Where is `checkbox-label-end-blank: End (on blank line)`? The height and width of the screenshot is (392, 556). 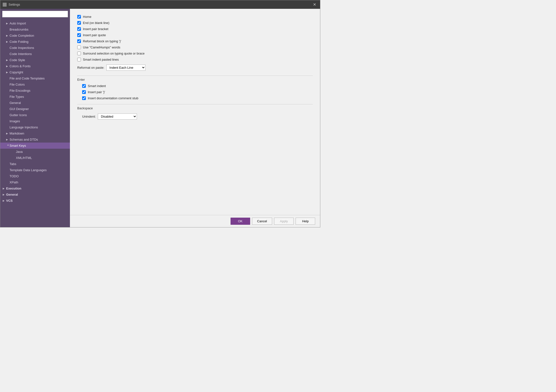 checkbox-label-end-blank: End (on blank line) is located at coordinates (96, 23).